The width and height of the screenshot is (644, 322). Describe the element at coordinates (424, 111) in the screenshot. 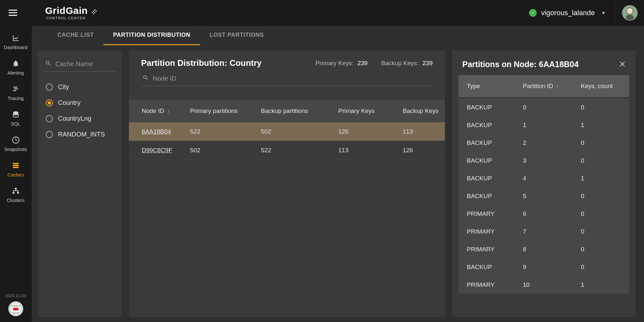

I see `col-backup-keys: Backup Keys` at that location.